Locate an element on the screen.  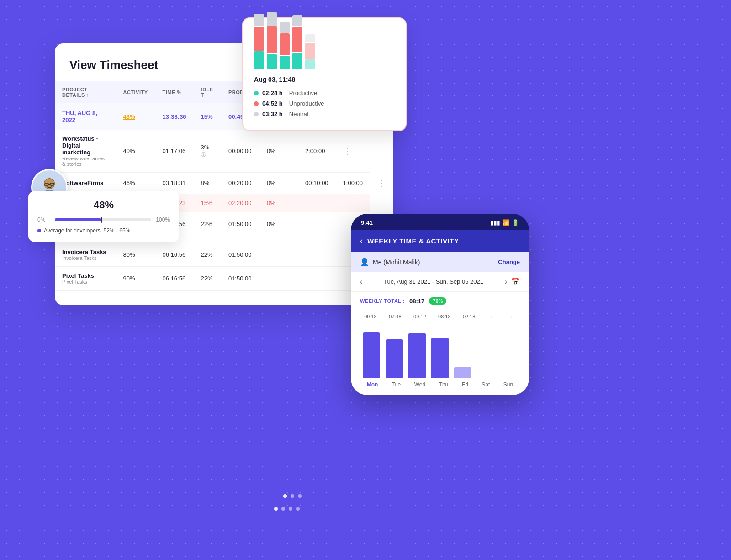
day-label-wed: Wed is located at coordinates (420, 385).